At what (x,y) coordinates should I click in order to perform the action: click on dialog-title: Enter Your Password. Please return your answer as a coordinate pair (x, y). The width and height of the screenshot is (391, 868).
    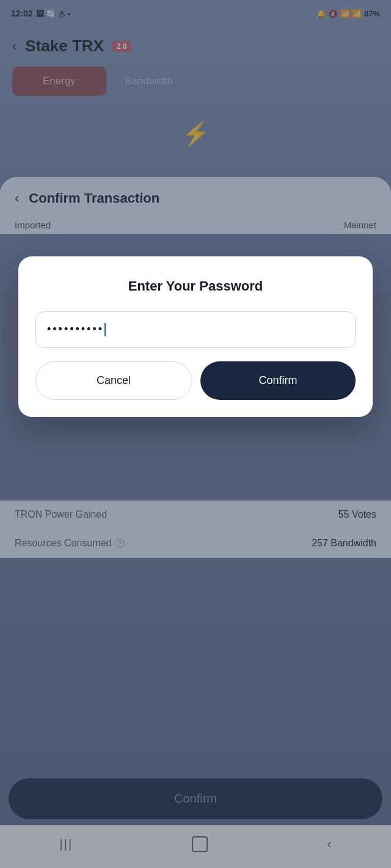
    Looking at the image, I should click on (196, 286).